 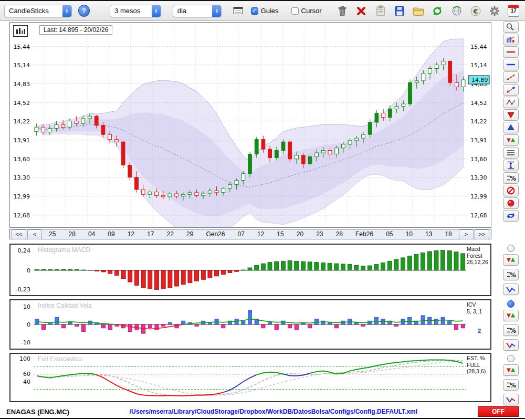 I want to click on gear-icon, so click(x=495, y=11).